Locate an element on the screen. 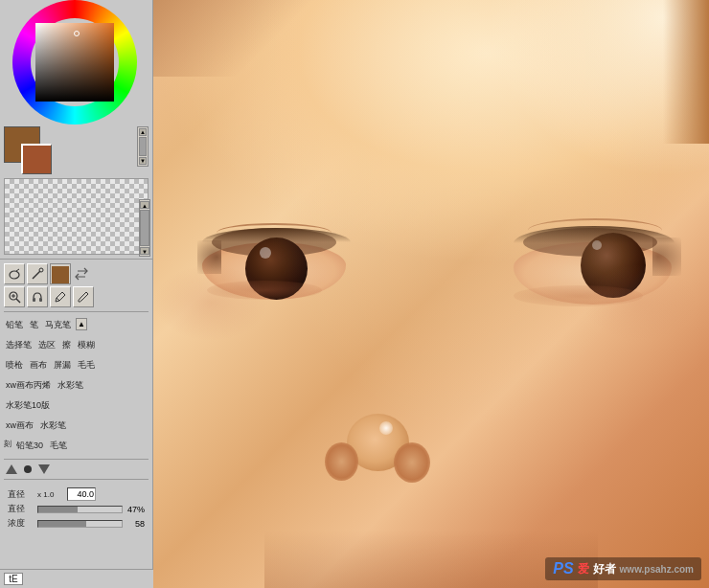 The width and height of the screenshot is (709, 588). density-slider is located at coordinates (80, 524).